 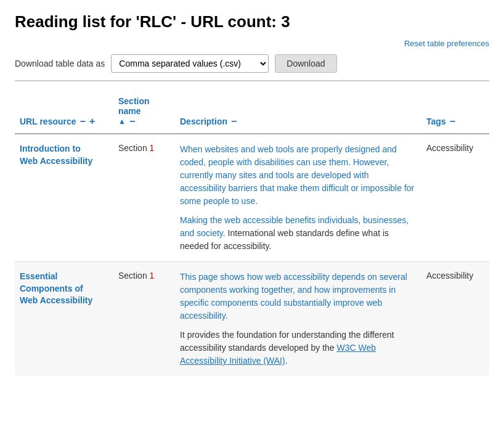 What do you see at coordinates (64, 198) in the screenshot?
I see `url-cell-1: Introduction toWeb Accessibility` at bounding box center [64, 198].